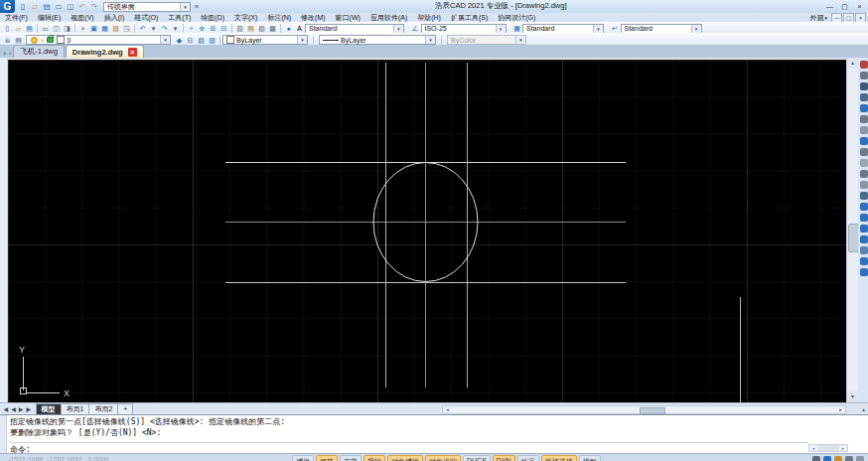 The image size is (868, 461). Describe the element at coordinates (81, 18) in the screenshot. I see `menu-item: 视图(V)` at that location.